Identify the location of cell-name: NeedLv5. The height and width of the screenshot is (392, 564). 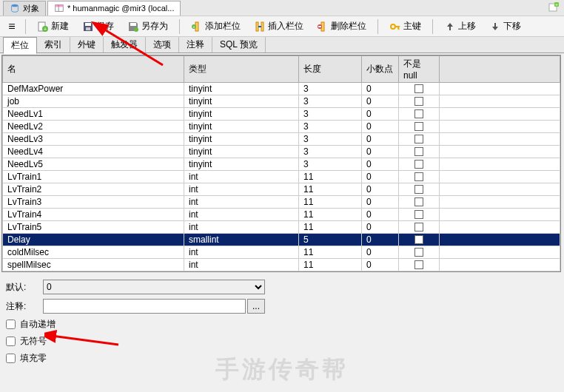
(93, 164).